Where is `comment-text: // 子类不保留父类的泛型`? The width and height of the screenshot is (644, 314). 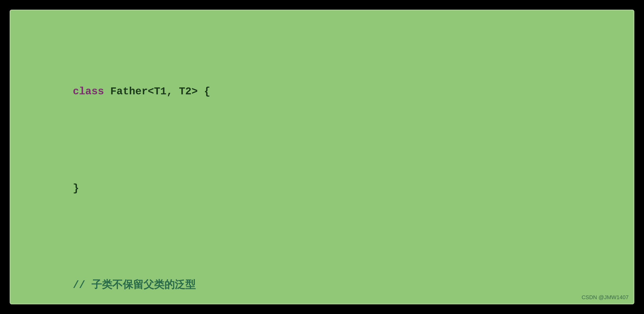
comment-text: // 子类不保留父类的泛型 is located at coordinates (134, 285).